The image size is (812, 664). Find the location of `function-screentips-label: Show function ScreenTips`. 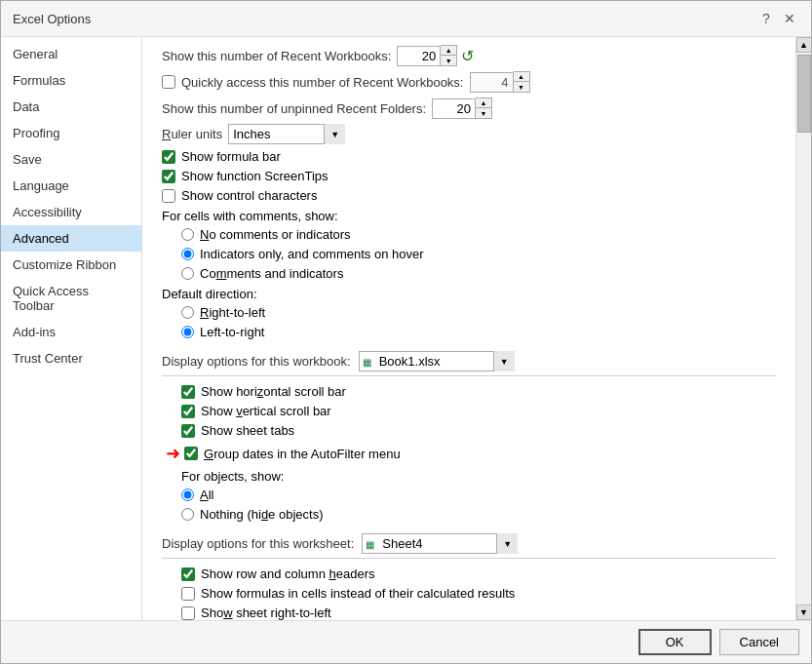

function-screentips-label: Show function ScreenTips is located at coordinates (255, 176).